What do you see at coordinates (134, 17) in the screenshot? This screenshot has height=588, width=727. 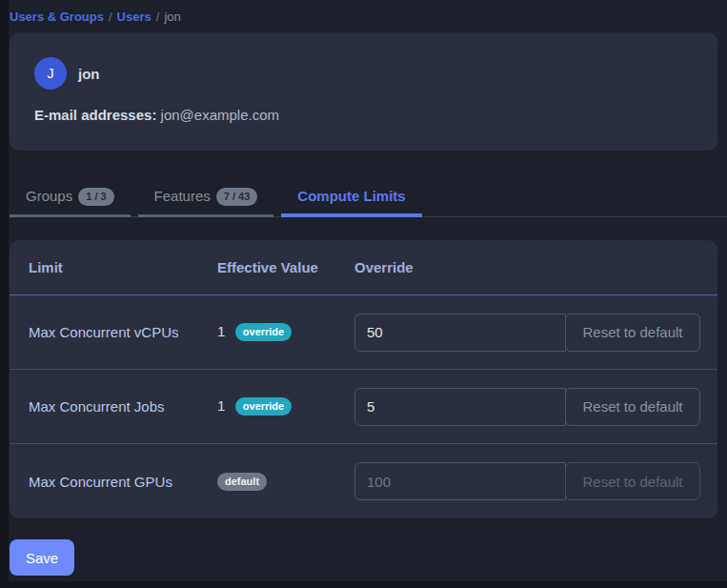 I see `breadcrumb-link-users: Users` at bounding box center [134, 17].